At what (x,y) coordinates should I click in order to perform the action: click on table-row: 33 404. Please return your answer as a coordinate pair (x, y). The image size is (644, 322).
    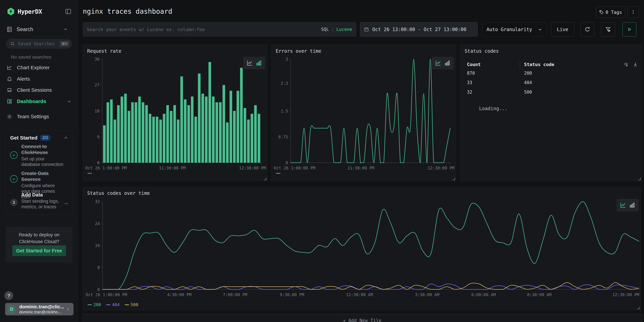
    Looking at the image, I should click on (551, 85).